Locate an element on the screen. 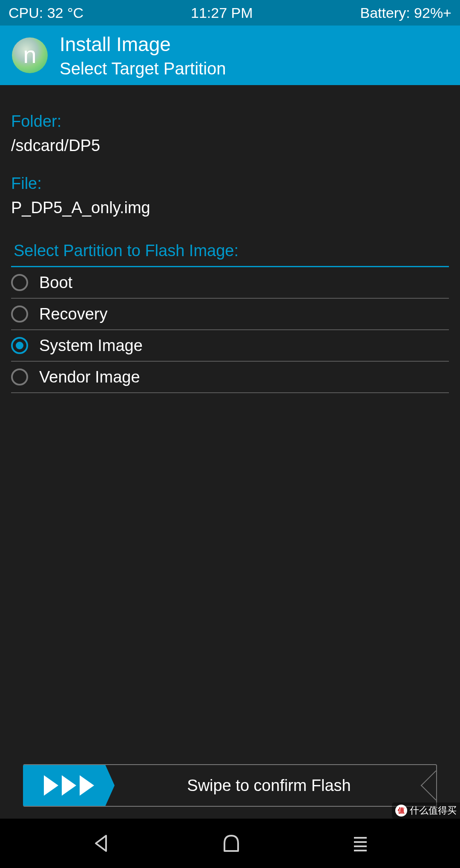 This screenshot has height=868, width=460. file-value: P_DP5_A_only.img is located at coordinates (230, 208).